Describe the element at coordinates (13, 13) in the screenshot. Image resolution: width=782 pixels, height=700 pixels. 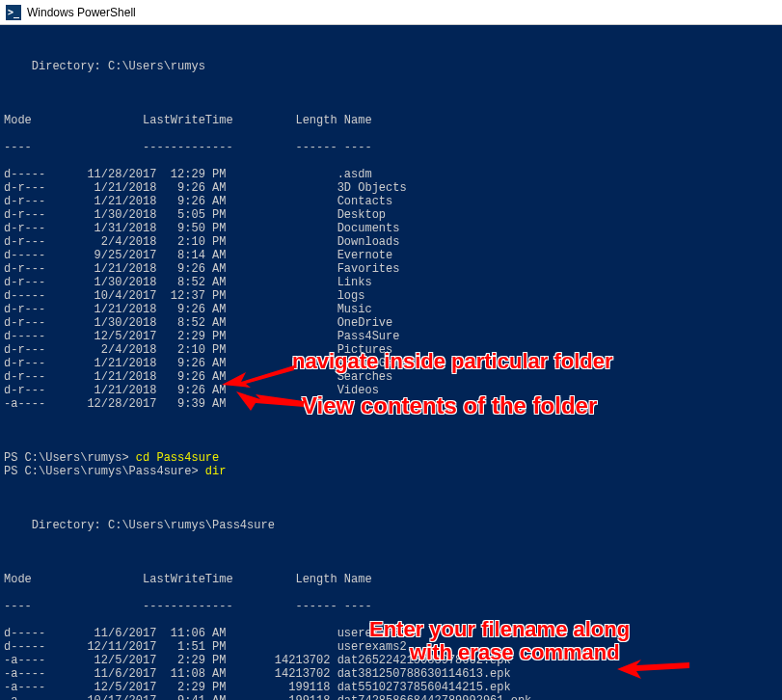
I see `powershell-icon: >_` at that location.